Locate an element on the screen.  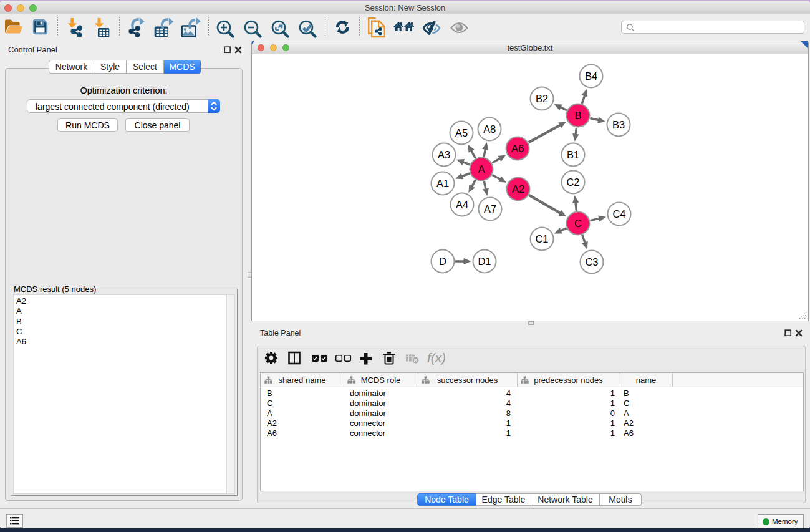
svg-text: f(x) is located at coordinates (436, 358).